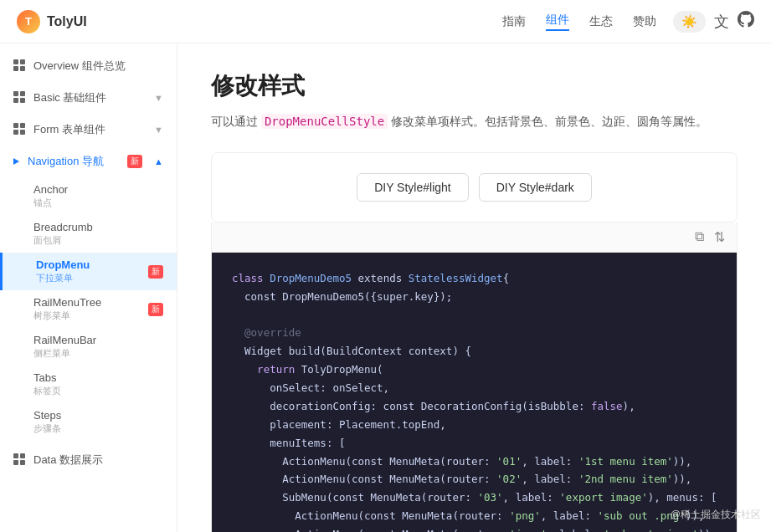 This screenshot has height=532, width=771. What do you see at coordinates (474, 462) in the screenshot?
I see `code-line-11: ActionMenu(const MenuMeta(router: '01', …` at bounding box center [474, 462].